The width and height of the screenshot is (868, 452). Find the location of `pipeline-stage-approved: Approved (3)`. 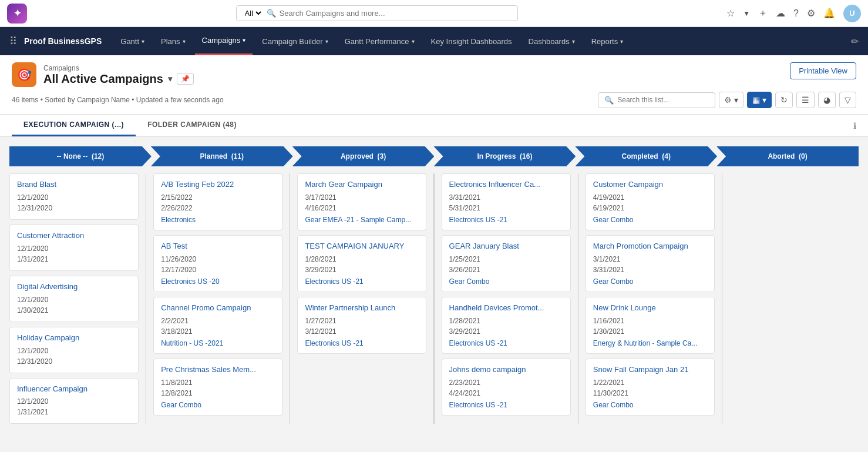

pipeline-stage-approved: Approved (3) is located at coordinates (364, 156).